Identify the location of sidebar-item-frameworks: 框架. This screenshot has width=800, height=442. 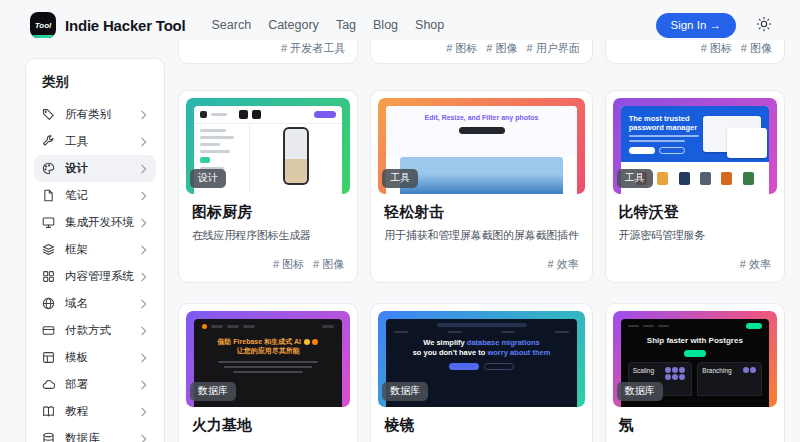
(95, 250).